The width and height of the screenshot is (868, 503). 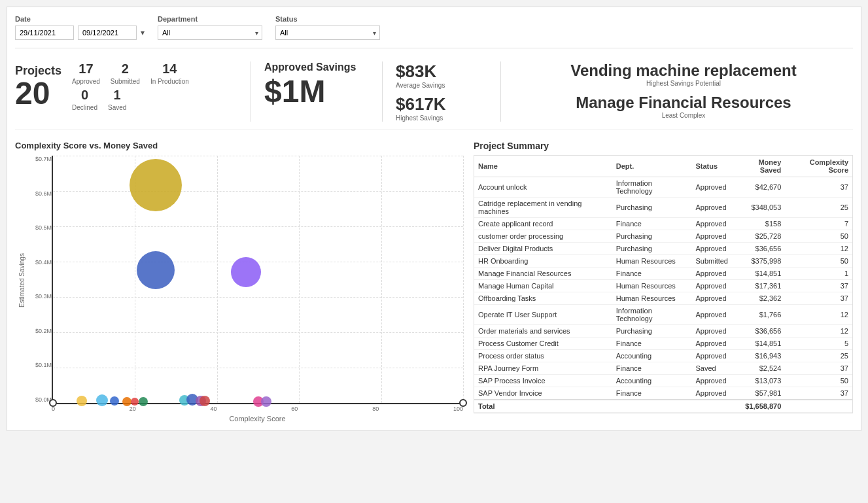 I want to click on table-row: SAP Process Invoice Accounting Approved …, so click(x=663, y=381).